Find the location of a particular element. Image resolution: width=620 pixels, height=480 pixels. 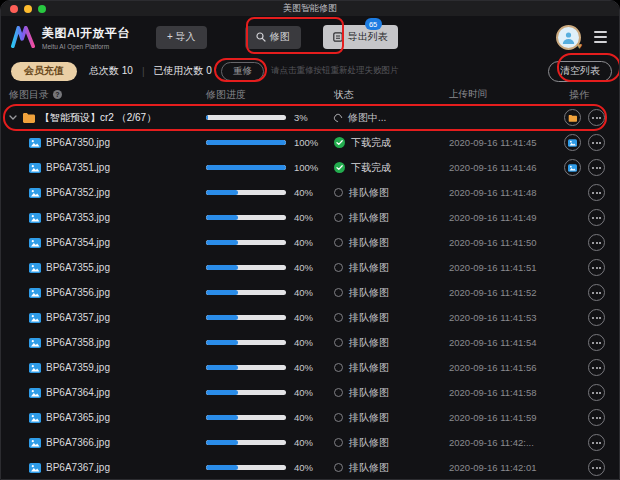

member-recharge-button: 会员充值 is located at coordinates (44, 72).